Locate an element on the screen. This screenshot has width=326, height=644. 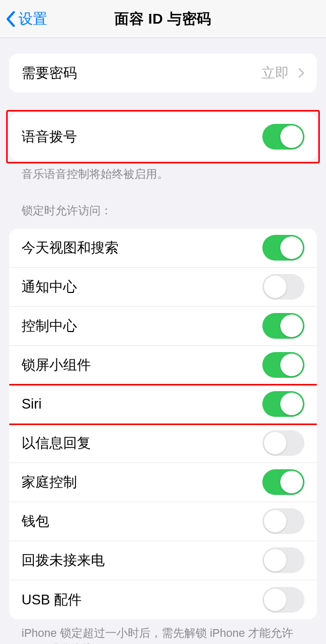
lock-access-label: 今天视图和搜索 is located at coordinates (142, 248).